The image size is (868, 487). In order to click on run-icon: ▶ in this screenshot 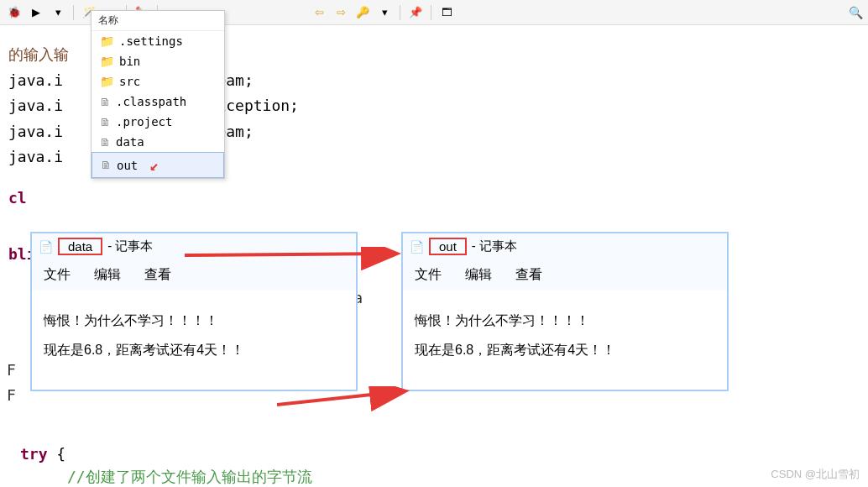, I will do `click(36, 13)`.